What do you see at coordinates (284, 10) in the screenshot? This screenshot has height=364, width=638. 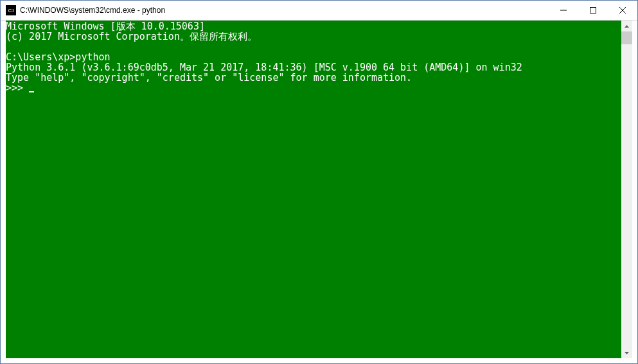 I see `window-title: C:\WINDOWS\system32\cmd.exe - python` at bounding box center [284, 10].